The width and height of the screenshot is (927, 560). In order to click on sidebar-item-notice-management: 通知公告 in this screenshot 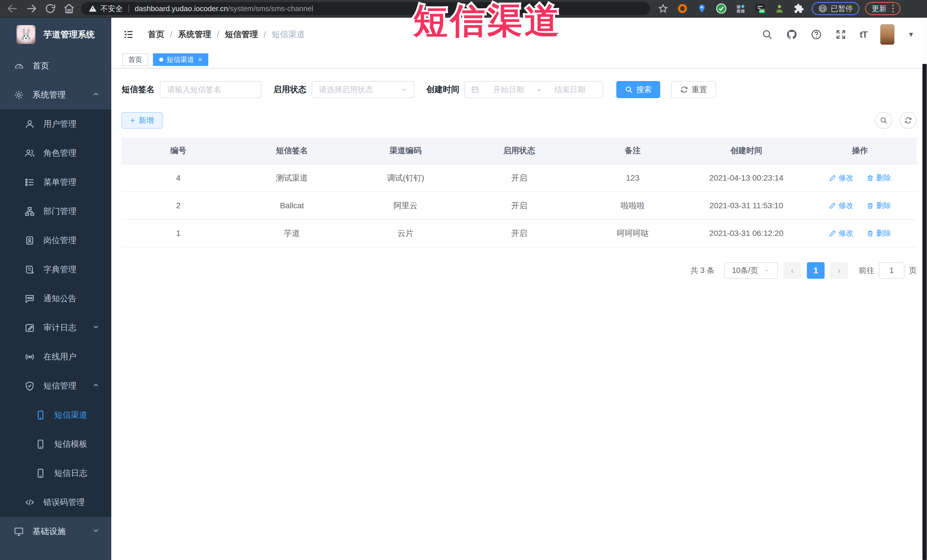, I will do `click(56, 299)`.